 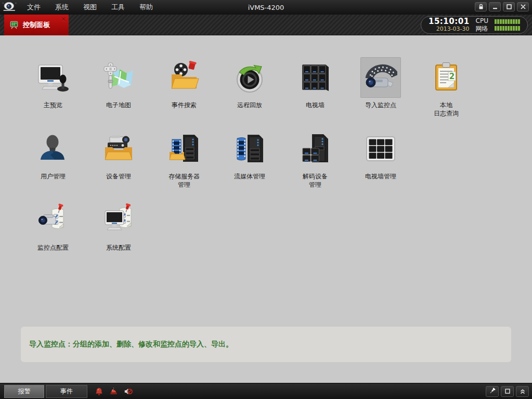 What do you see at coordinates (184, 105) in the screenshot?
I see `launcher-label: 事件搜索` at bounding box center [184, 105].